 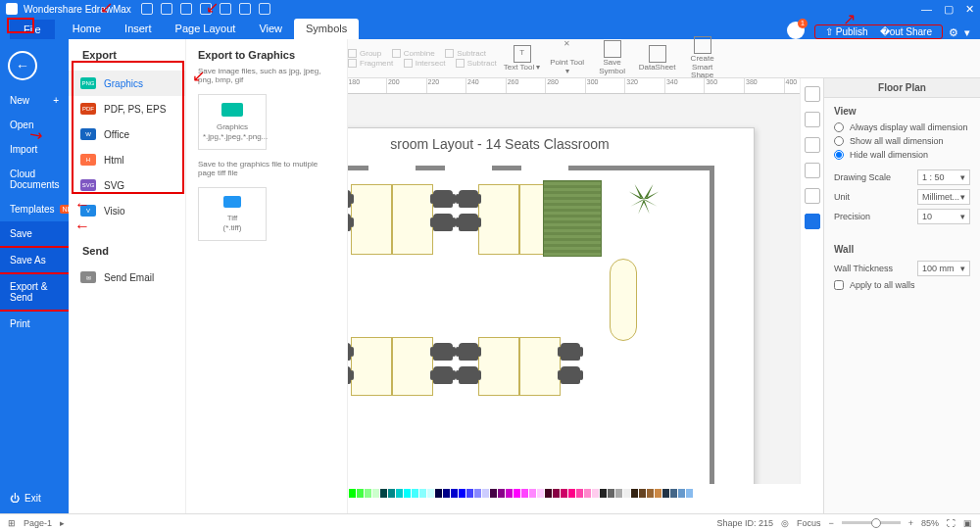 What do you see at coordinates (34, 323) in the screenshot?
I see `sidebar-item-print: Print` at bounding box center [34, 323].